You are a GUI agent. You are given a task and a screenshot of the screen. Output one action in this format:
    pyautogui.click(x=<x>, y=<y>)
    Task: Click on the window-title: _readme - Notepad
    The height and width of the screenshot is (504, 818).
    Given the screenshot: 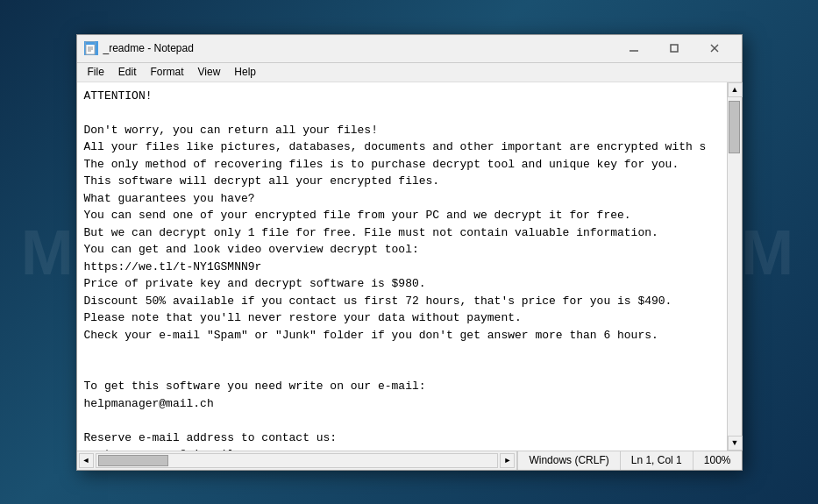 What is the action you would take?
    pyautogui.click(x=359, y=48)
    